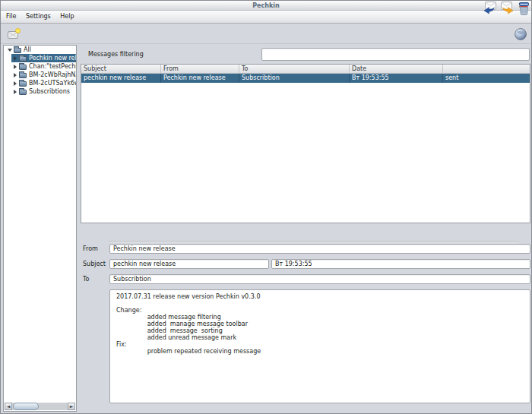  Describe the element at coordinates (71, 406) in the screenshot. I see `scroll-right-icon: ►` at that location.